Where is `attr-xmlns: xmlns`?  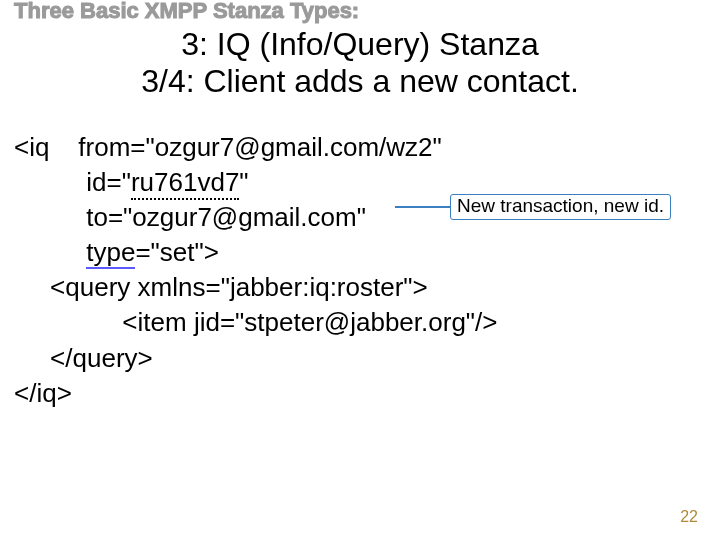
attr-xmlns: xmlns is located at coordinates (172, 287).